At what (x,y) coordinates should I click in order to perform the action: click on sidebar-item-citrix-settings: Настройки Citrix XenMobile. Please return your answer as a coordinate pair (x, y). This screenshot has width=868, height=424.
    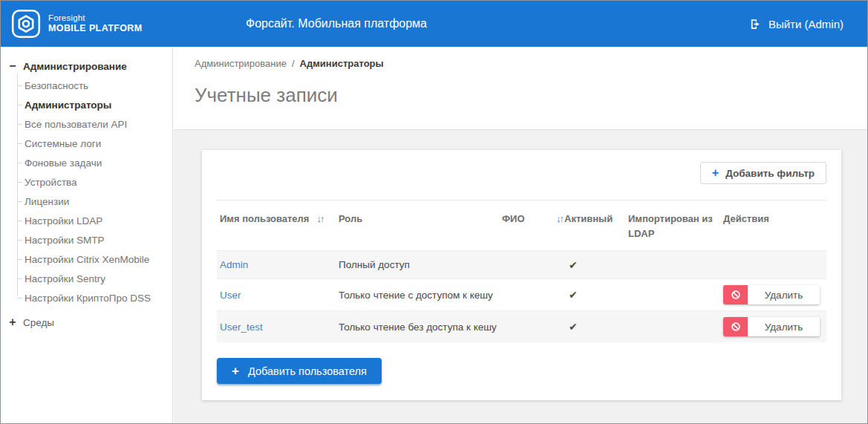
    Looking at the image, I should click on (98, 259).